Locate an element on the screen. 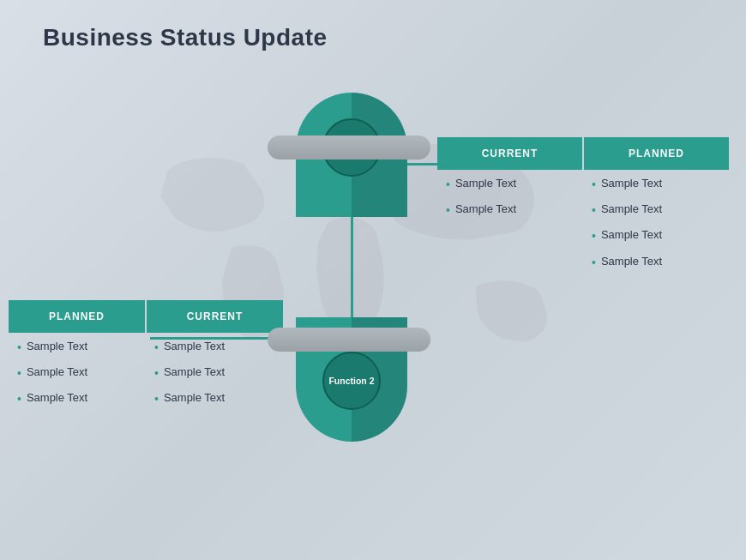  function1-current-col: • Sample Text • Sample Text is located at coordinates (510, 228).